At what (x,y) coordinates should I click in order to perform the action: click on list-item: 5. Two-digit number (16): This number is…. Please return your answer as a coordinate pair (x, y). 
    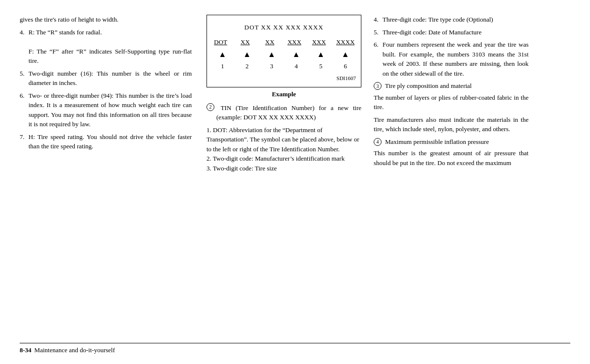
    Looking at the image, I should click on (106, 79).